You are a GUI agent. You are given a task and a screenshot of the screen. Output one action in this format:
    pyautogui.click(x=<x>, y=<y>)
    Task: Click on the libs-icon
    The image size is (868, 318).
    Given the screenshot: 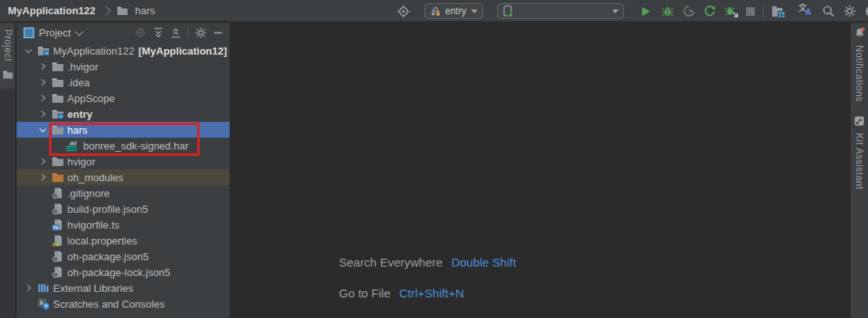 What is the action you would take?
    pyautogui.click(x=44, y=288)
    